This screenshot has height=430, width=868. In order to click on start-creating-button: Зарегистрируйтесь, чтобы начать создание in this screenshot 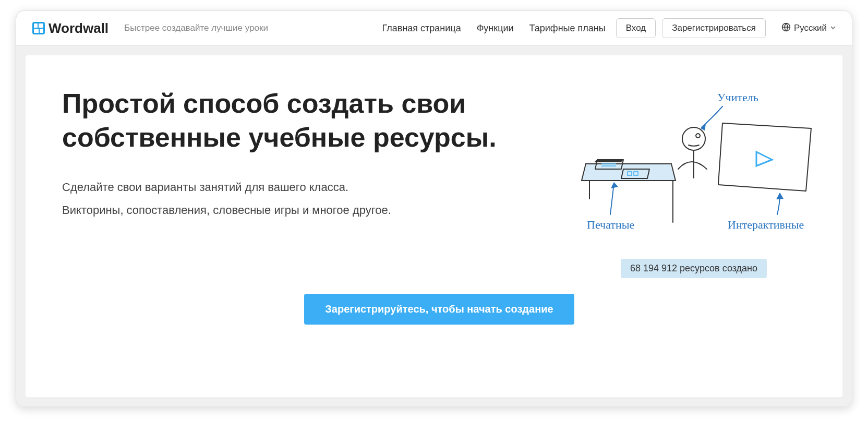, I will do `click(439, 309)`.